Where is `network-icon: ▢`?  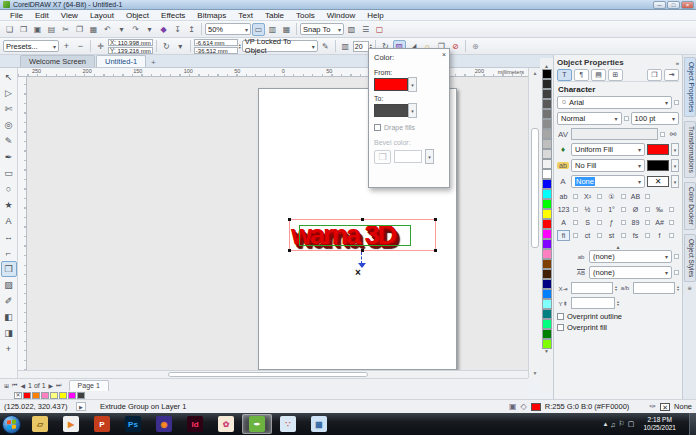
network-icon: ▢ is located at coordinates (632, 424).